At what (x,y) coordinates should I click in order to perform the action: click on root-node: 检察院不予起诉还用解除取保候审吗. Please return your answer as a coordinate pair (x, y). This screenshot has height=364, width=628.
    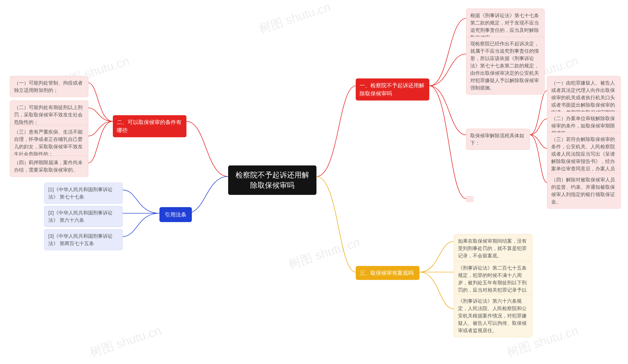
    Looking at the image, I should click on (272, 180).